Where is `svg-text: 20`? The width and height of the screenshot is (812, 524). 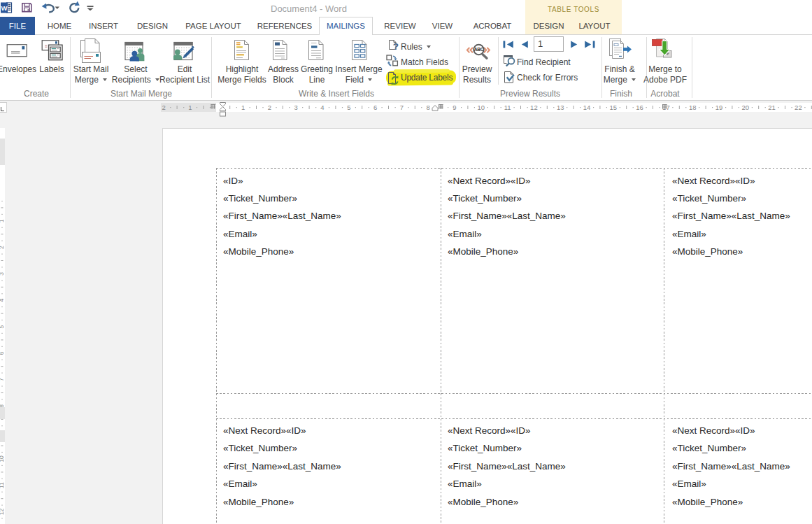 svg-text: 20 is located at coordinates (746, 108).